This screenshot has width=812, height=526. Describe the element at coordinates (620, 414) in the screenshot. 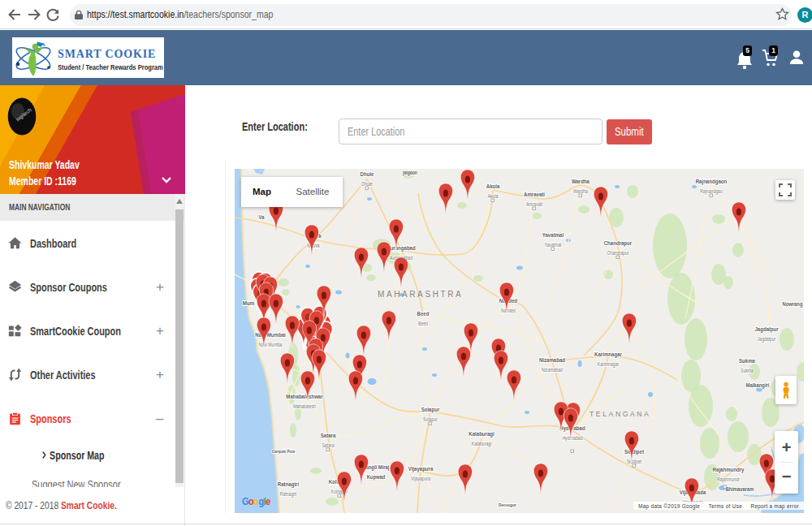

I see `svg-text: TELANGANA` at that location.